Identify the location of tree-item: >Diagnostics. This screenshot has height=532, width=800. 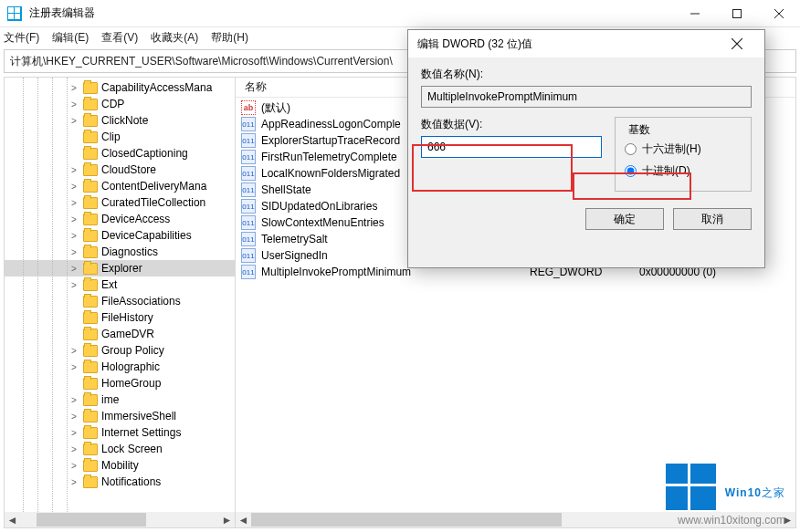
(120, 252).